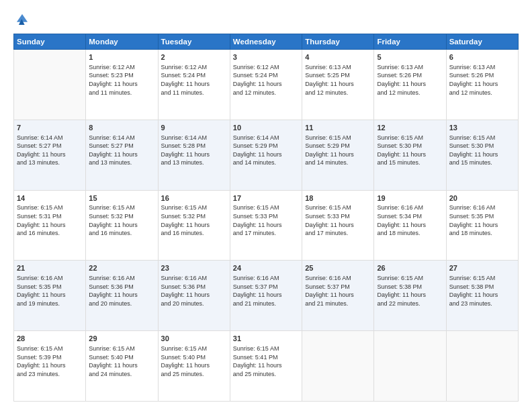  I want to click on day-number: 16, so click(194, 199).